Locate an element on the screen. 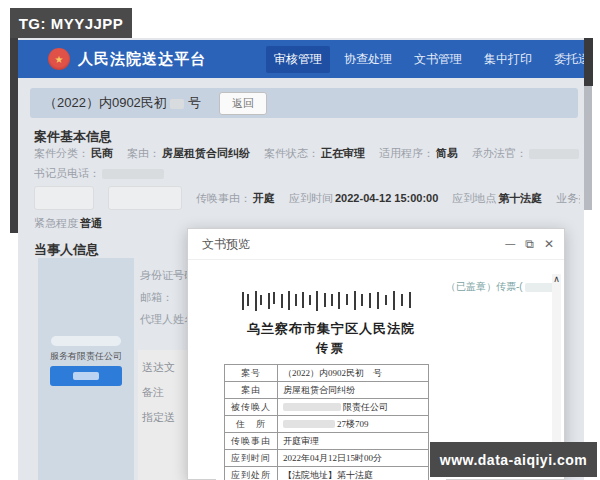  row-value: 限责任公司 is located at coordinates (333, 407).